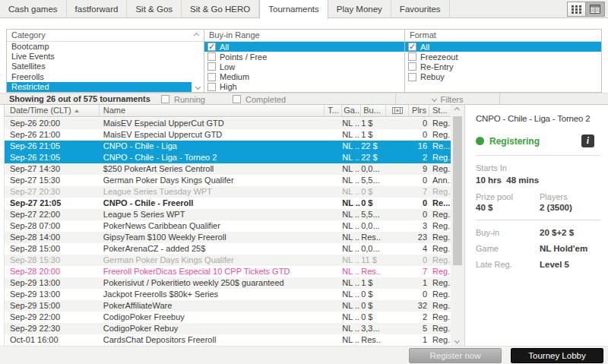 This screenshot has width=608, height=364. I want to click on table-row: Sep-27 21:05CNPO - Chile - FreerollNL ..…, so click(228, 204).